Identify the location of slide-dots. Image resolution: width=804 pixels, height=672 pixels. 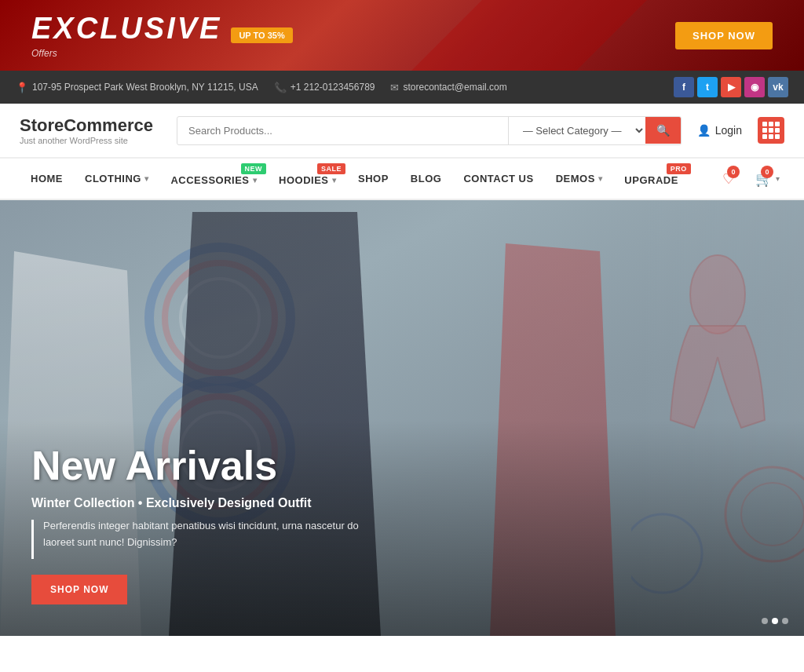
(775, 621).